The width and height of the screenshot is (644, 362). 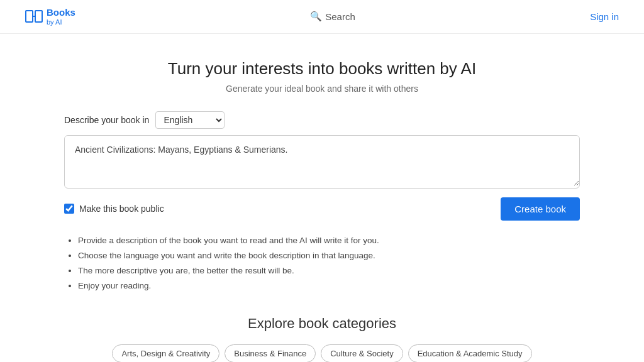 I want to click on language-row: Describe your book in EnglishSpanishFren…, so click(x=322, y=120).